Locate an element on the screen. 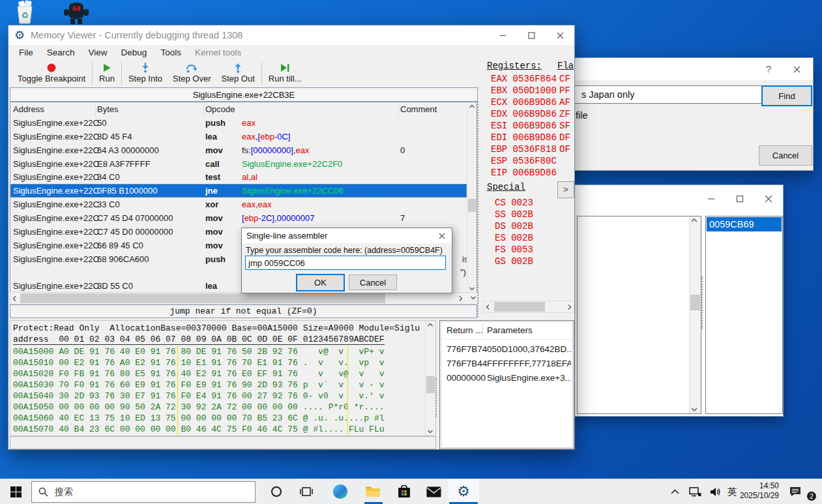  recycle-bin-icon: ♻ is located at coordinates (25, 12).